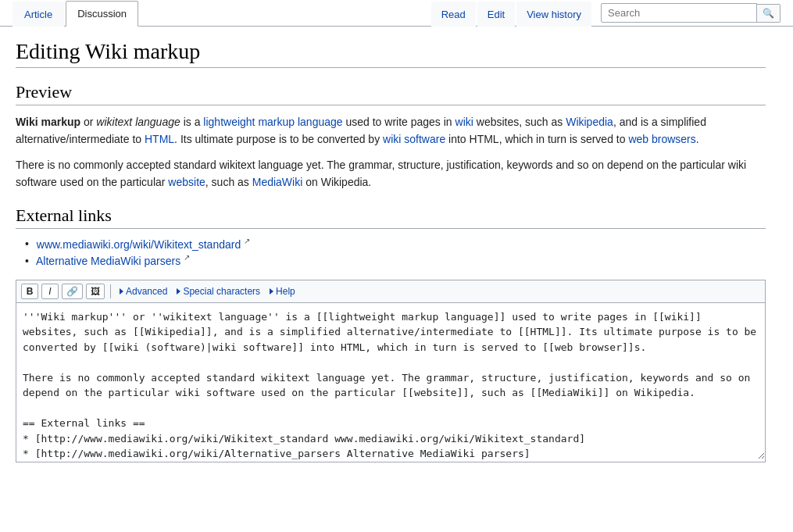 The height and width of the screenshot is (532, 793). Describe the element at coordinates (391, 292) in the screenshot. I see `editor-toolbar: B I 🔗 🖼 Advanced Special characters Help` at that location.